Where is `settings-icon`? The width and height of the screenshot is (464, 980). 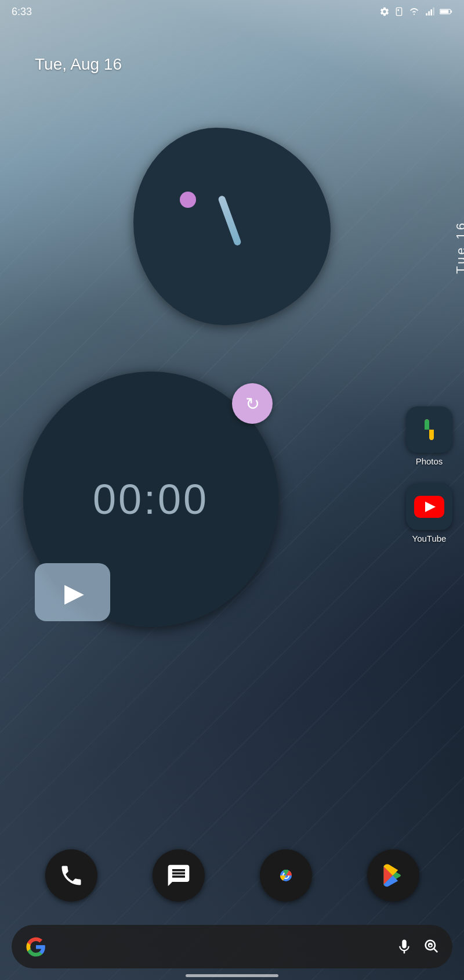 settings-icon is located at coordinates (385, 12).